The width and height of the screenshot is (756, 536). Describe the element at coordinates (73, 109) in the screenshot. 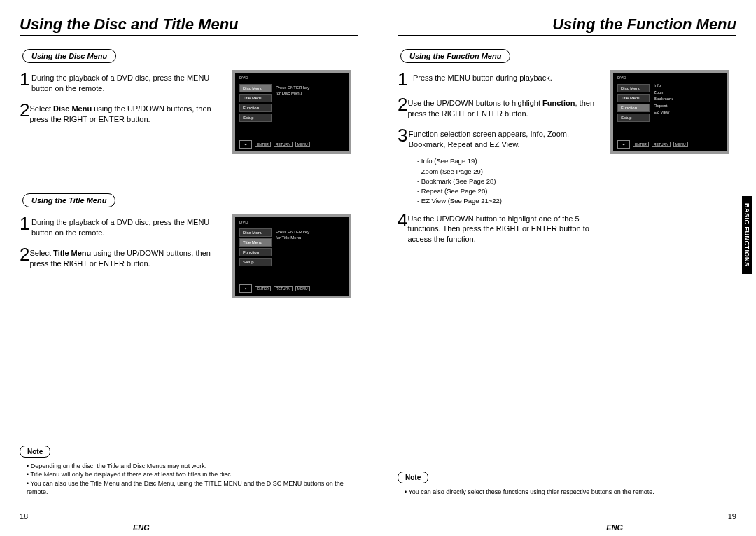

I see `bold: Disc Menu` at that location.